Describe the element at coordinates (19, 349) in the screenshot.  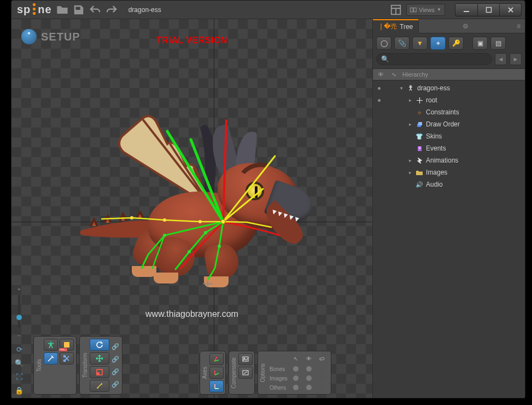
I see `zoom-reset-icon: ⟳` at that location.